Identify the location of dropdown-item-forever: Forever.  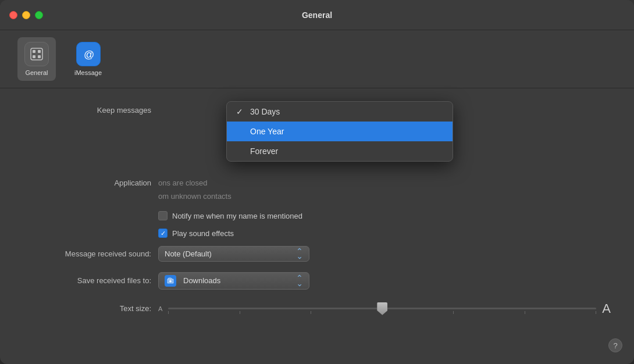
(340, 151).